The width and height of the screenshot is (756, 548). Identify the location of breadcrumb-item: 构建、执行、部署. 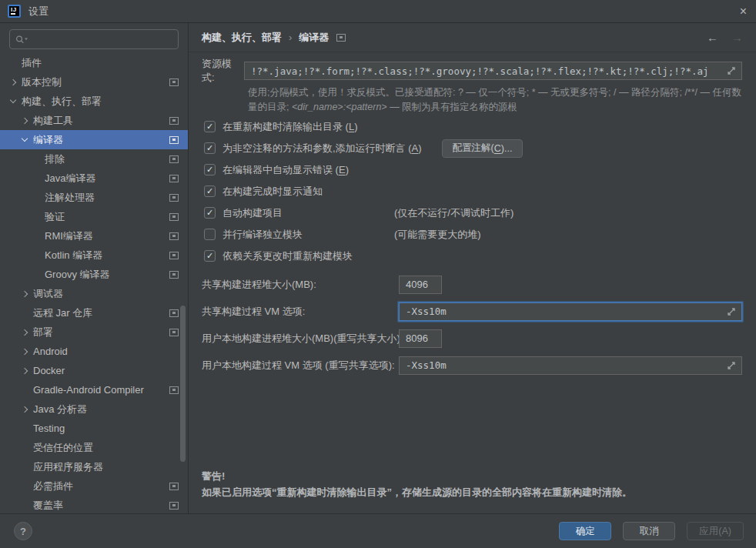
(242, 38).